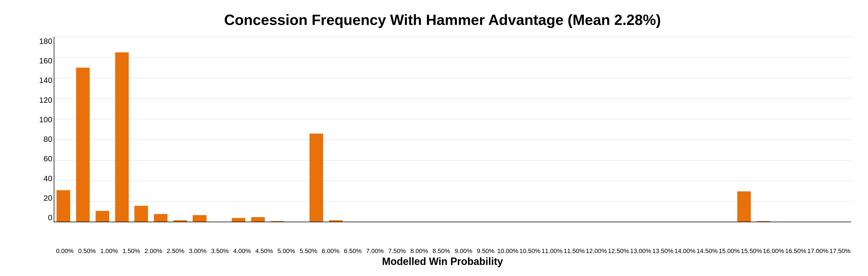 The image size is (868, 276). Describe the element at coordinates (818, 251) in the screenshot. I see `x-tick-label: 17.00%` at that location.